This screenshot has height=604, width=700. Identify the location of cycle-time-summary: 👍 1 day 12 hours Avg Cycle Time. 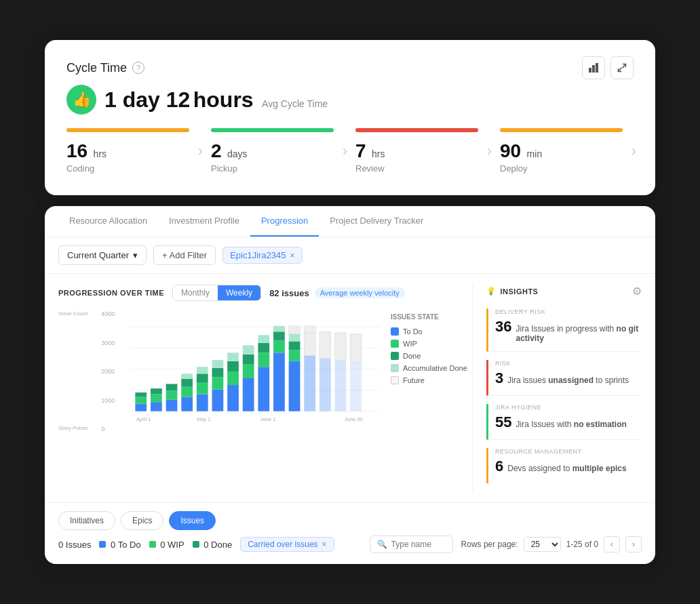
(350, 100).